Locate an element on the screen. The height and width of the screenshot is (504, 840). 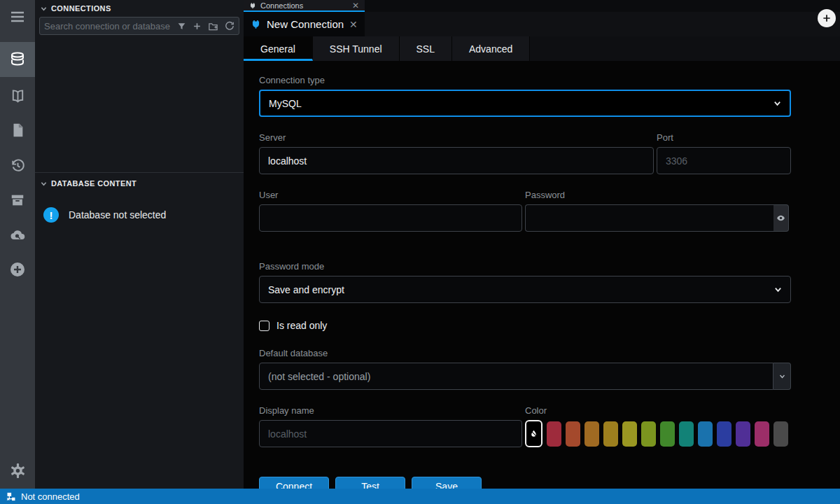
panel-divider is located at coordinates (139, 172).